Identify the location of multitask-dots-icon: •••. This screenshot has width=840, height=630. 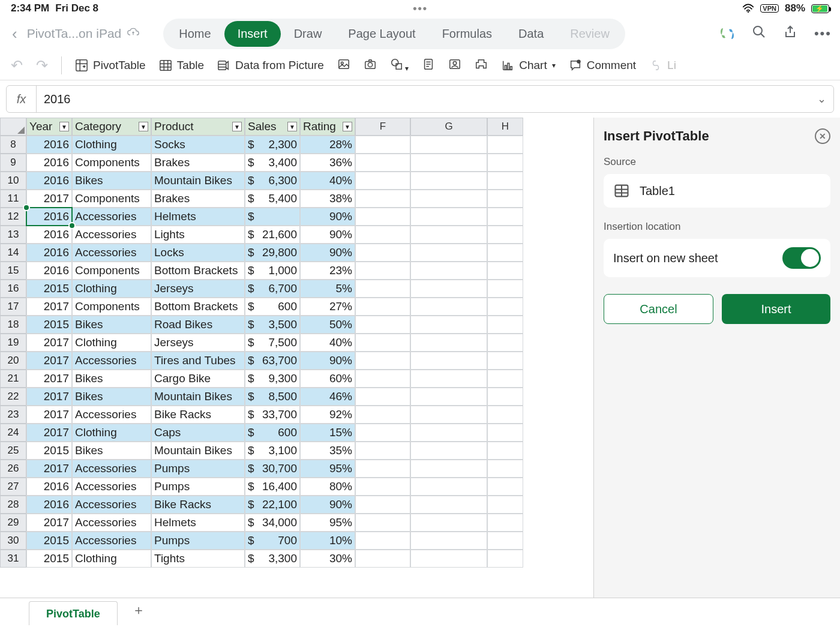
(420, 8).